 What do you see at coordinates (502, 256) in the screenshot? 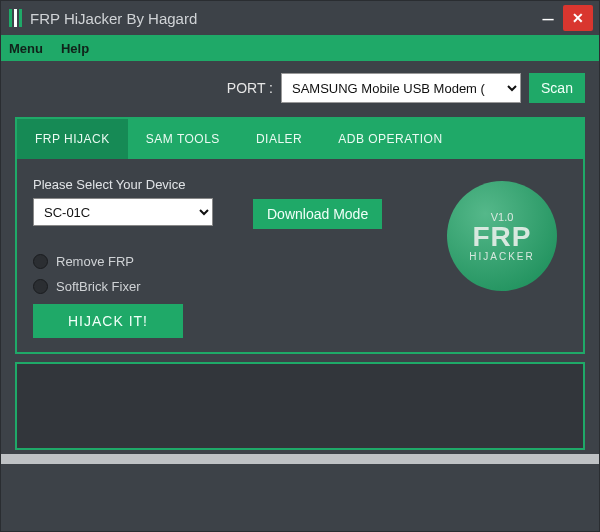
I see `logo-sub-text: HIJACKER` at bounding box center [502, 256].